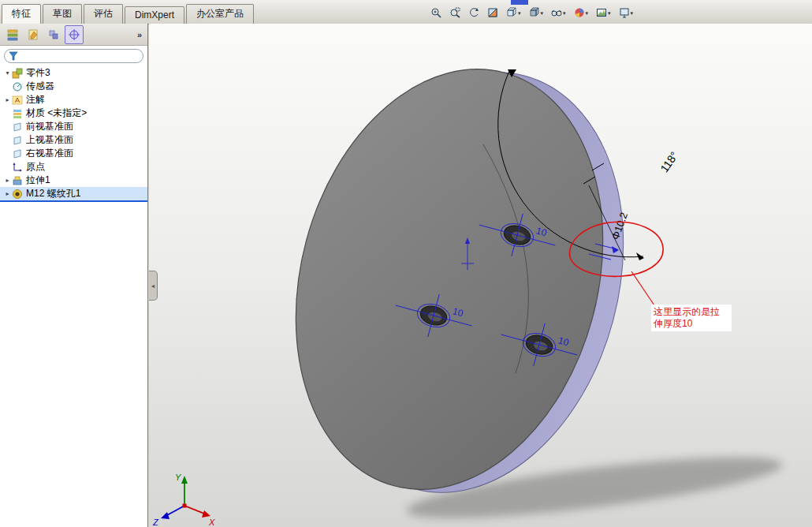 This screenshot has width=812, height=527. What do you see at coordinates (493, 13) in the screenshot?
I see `section-view-icon` at bounding box center [493, 13].